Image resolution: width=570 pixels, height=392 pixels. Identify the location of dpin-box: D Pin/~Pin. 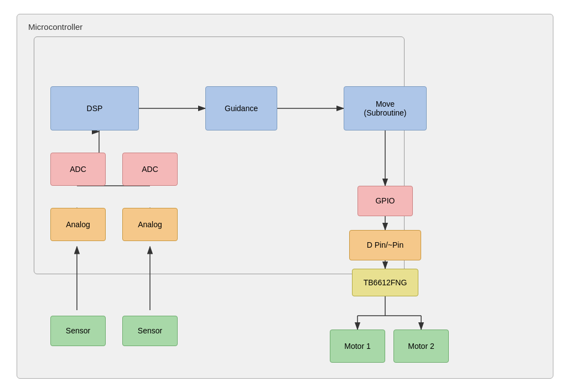
(385, 245).